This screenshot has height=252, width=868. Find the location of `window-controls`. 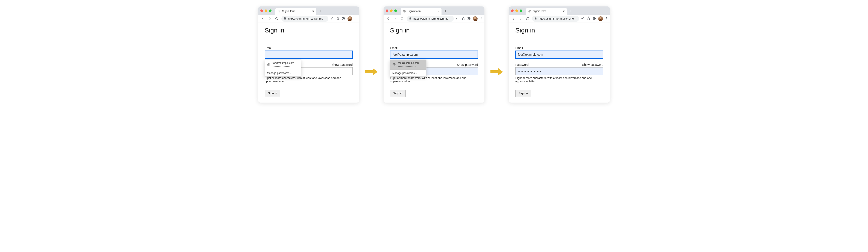

window-controls is located at coordinates (266, 11).